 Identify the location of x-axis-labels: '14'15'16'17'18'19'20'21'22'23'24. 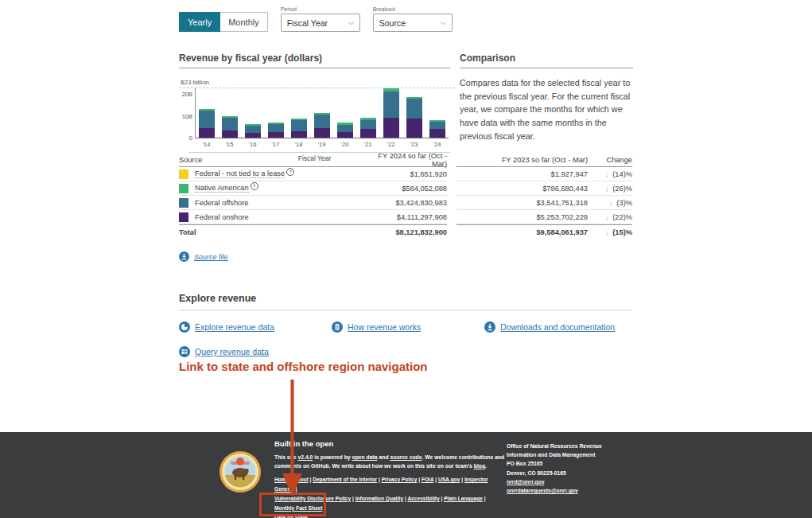
(321, 145).